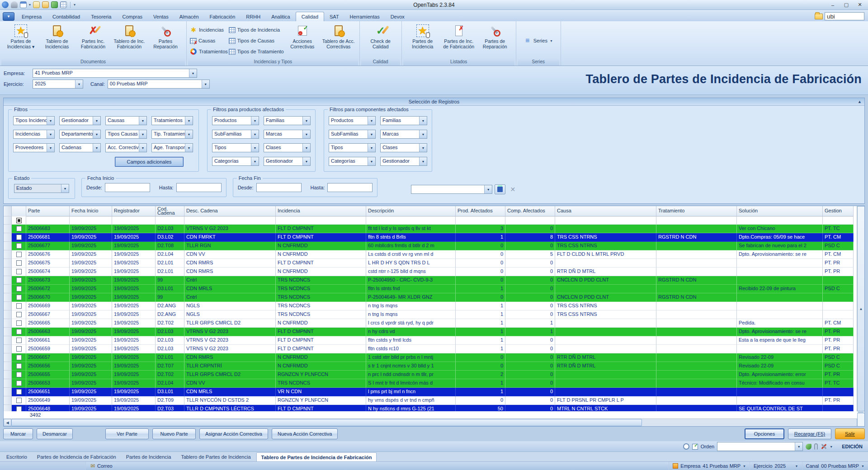 The height and width of the screenshot is (470, 868). Describe the element at coordinates (606, 212) in the screenshot. I see `column-header-causa: Causa` at that location.